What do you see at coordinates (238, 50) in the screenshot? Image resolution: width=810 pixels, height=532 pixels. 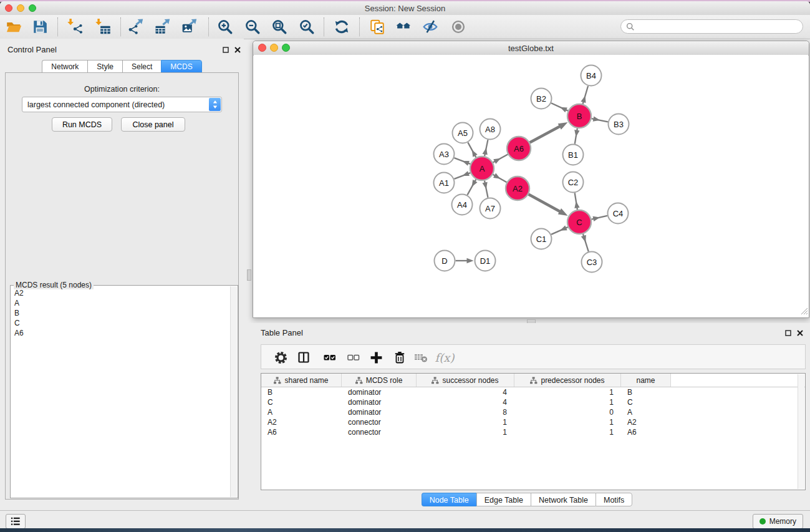 I see `close-panel-icon` at bounding box center [238, 50].